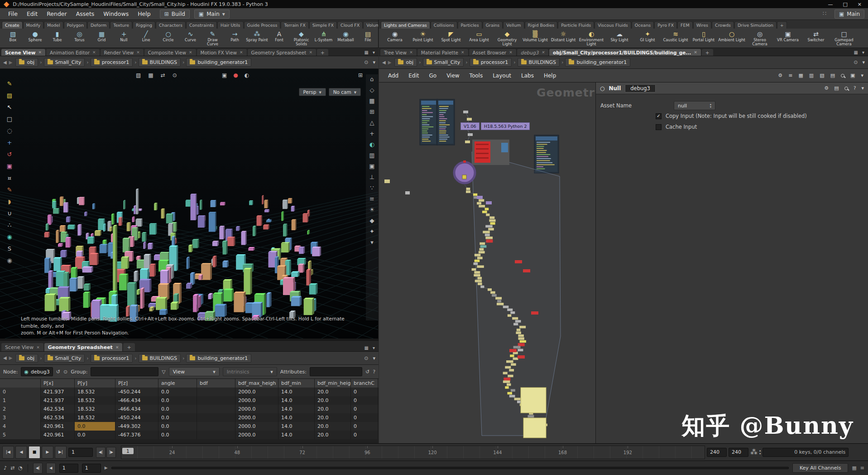 This screenshot has height=475, width=868. I want to click on scene-tab-render-view: Render View×, so click(122, 53).